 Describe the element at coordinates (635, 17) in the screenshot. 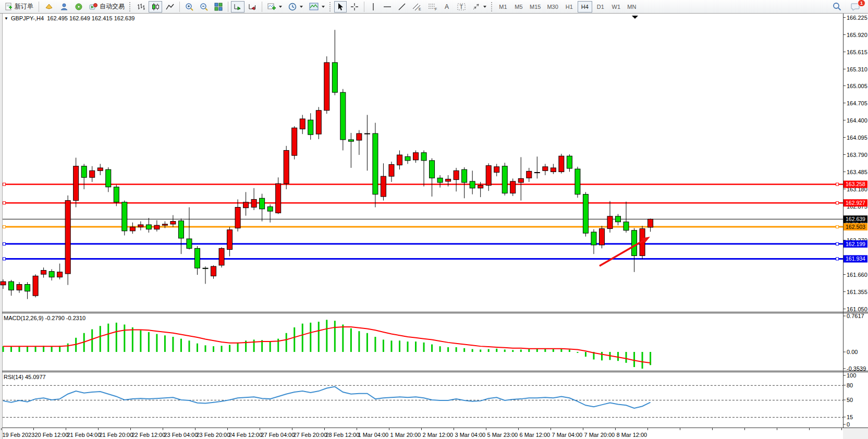

I see `chart-collapse-arrow` at that location.